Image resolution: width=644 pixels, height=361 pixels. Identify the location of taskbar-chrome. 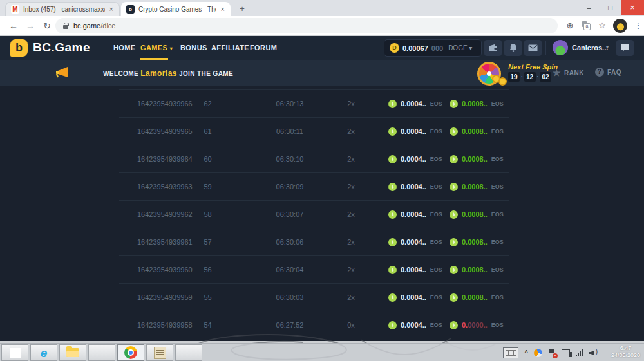
(131, 353).